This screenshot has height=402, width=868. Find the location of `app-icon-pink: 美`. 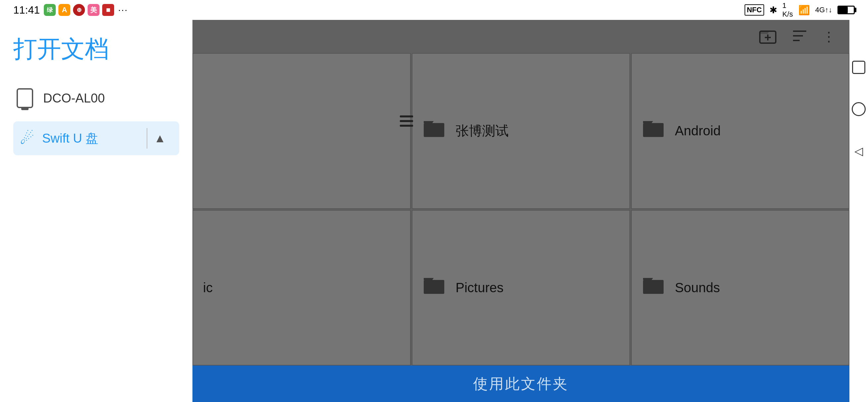

app-icon-pink: 美 is located at coordinates (94, 10).